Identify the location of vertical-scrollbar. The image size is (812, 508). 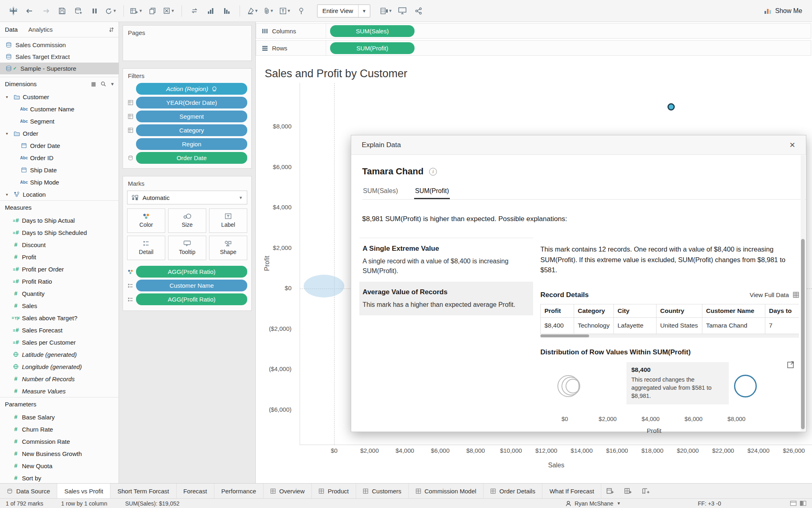
(803, 293).